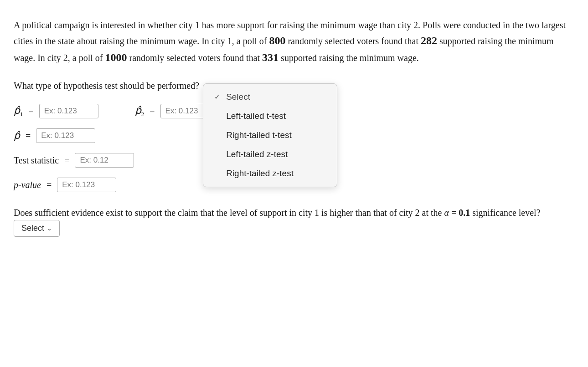 The height and width of the screenshot is (367, 588). Describe the element at coordinates (49, 185) in the screenshot. I see `pvalue-equals: =` at that location.